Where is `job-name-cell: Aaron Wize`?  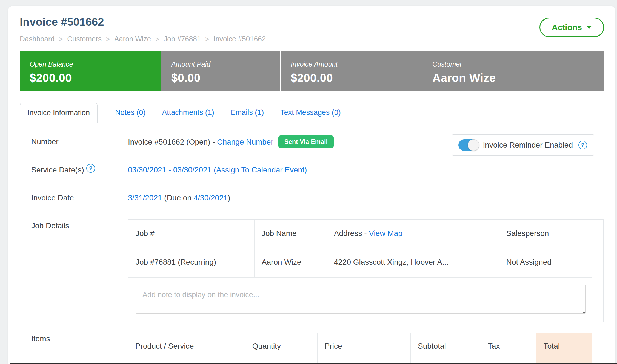
job-name-cell: Aaron Wize is located at coordinates (290, 262).